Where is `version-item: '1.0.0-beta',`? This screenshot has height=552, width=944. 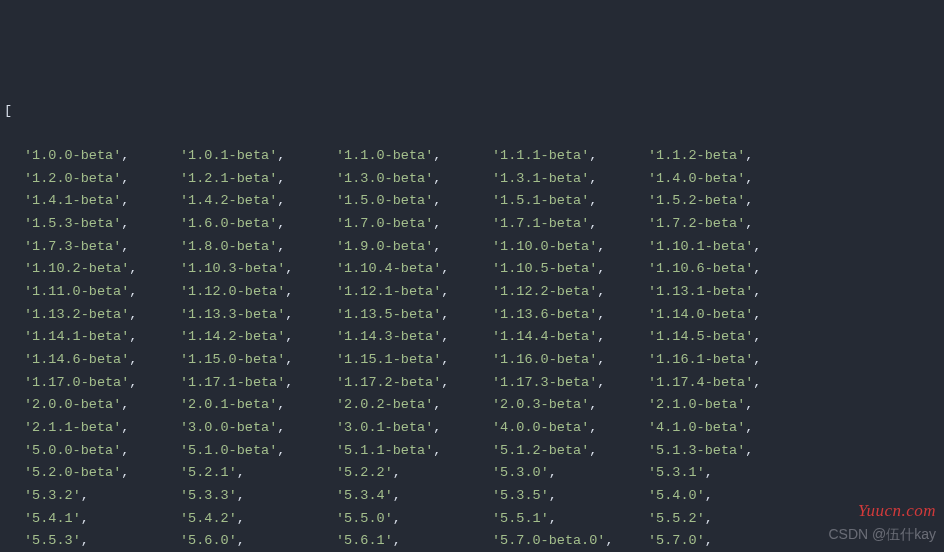
version-item: '1.0.0-beta', is located at coordinates (102, 156).